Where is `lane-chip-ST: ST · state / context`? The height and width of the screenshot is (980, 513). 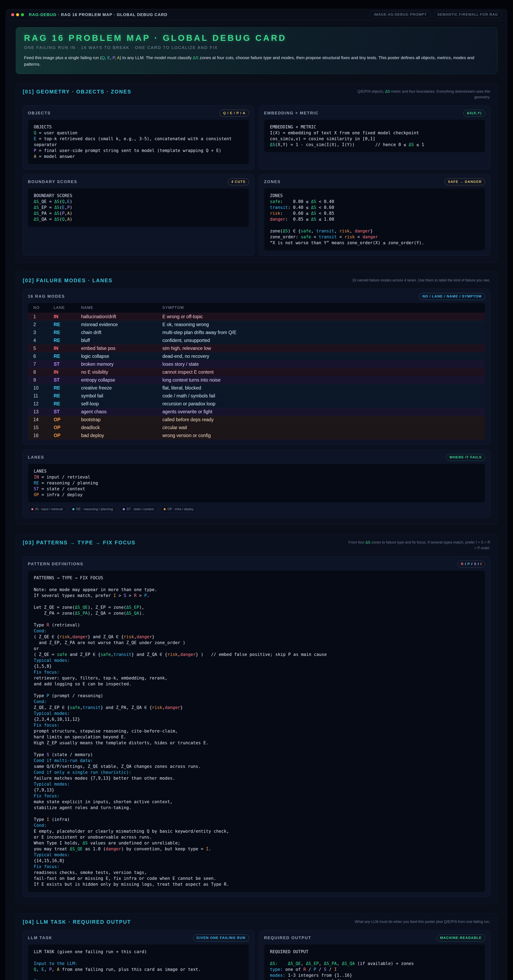 lane-chip-ST: ST · state / context is located at coordinates (139, 509).